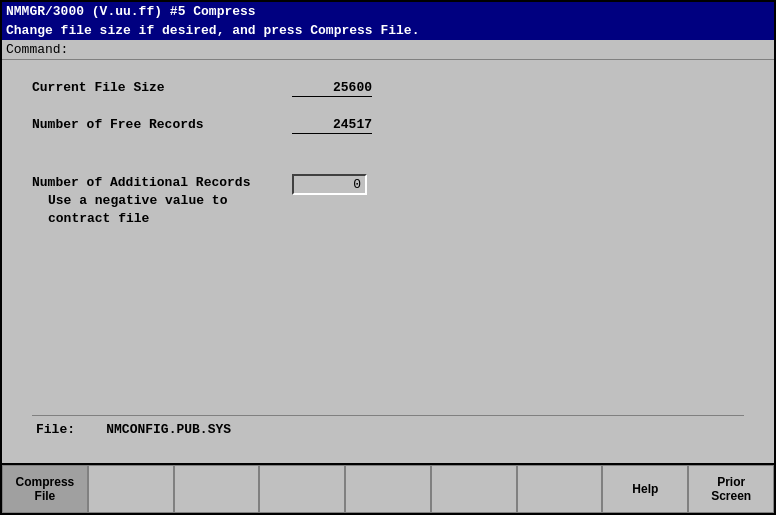  I want to click on file-info: File: NMCONFIG.PUB.SYS, so click(388, 429).